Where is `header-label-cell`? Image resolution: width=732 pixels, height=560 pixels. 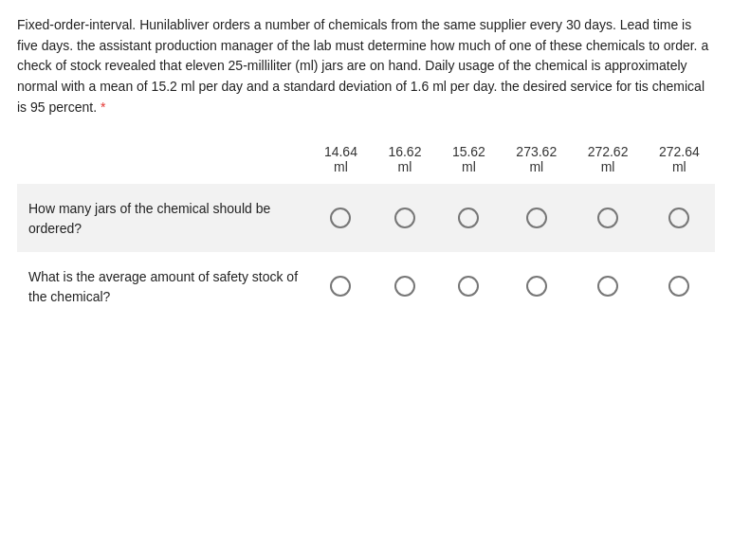
header-label-cell is located at coordinates (163, 161).